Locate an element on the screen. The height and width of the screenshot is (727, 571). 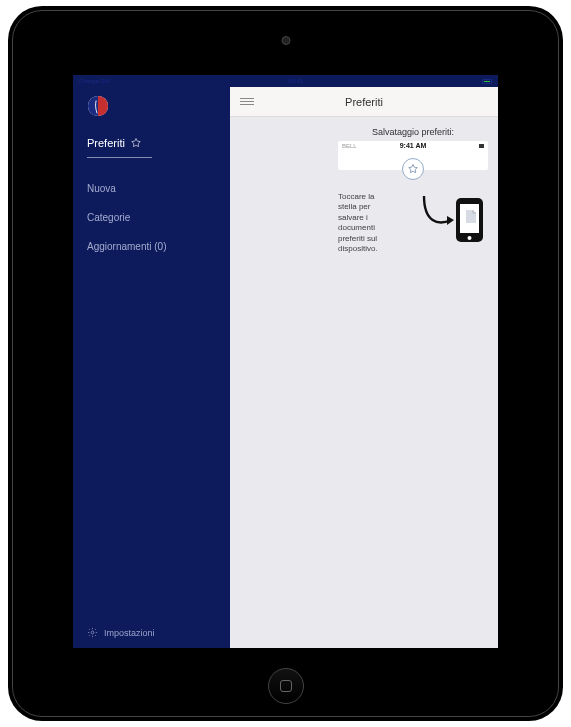
settings-button: Impostazioni is located at coordinates (121, 632).